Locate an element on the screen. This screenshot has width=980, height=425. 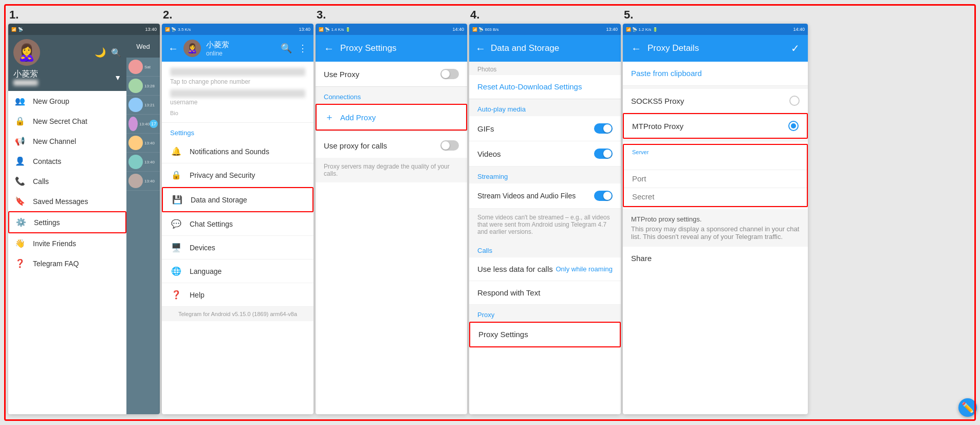
menu-item-contacts: 👤 Contacts is located at coordinates (67, 161).